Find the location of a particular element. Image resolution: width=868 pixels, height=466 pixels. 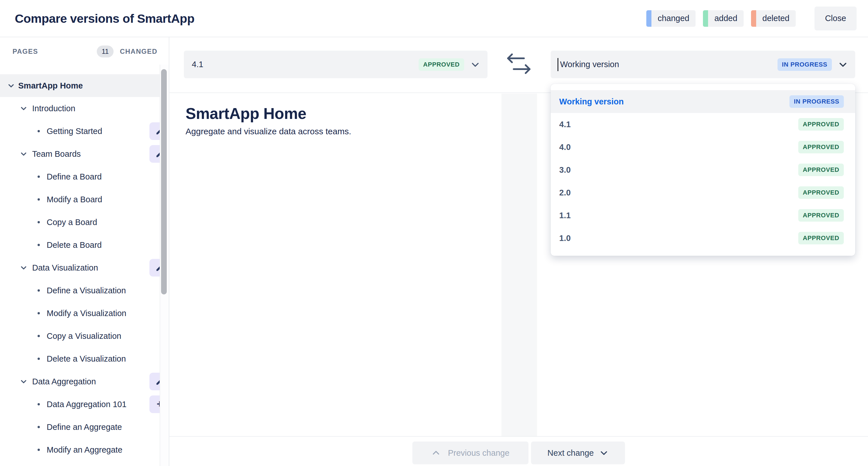

version-dropdown-menu: Working versionIN PROGRESS4.1APPROVED4.0… is located at coordinates (703, 170).